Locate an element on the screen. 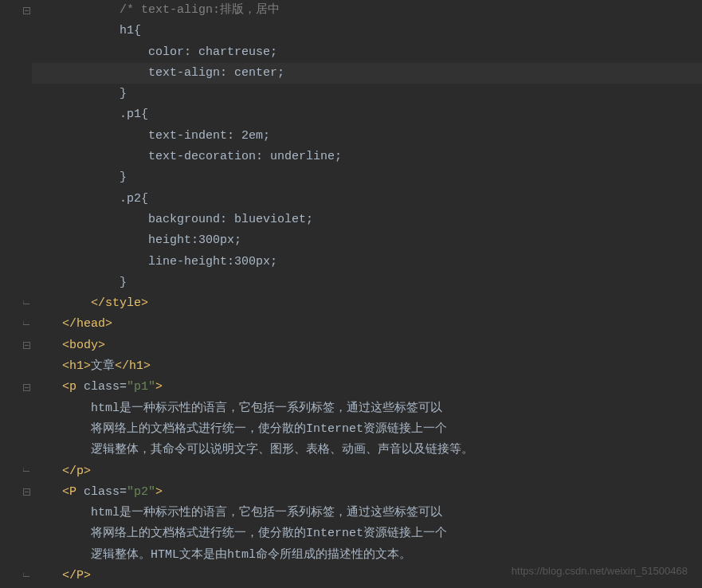  code-token: h1{ is located at coordinates (131, 30).